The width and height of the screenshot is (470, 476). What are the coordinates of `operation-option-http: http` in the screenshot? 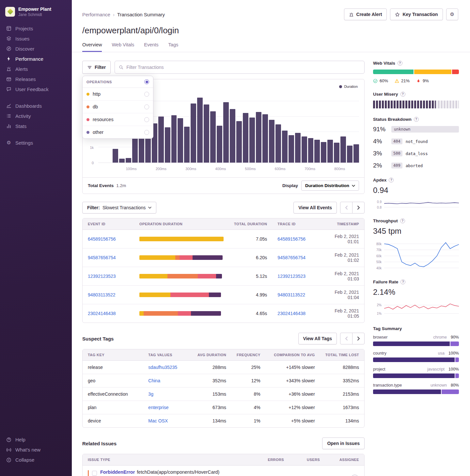 It's located at (118, 94).